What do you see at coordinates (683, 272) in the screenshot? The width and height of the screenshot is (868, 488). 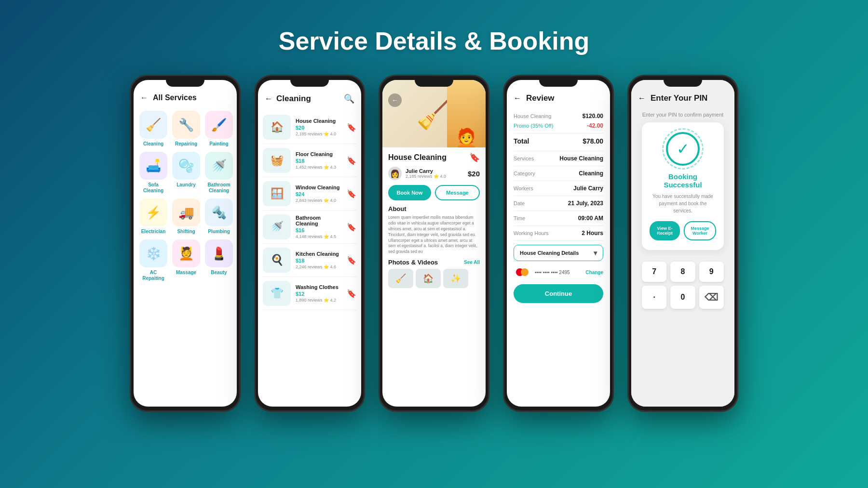 I see `pin-key: 8` at bounding box center [683, 272].